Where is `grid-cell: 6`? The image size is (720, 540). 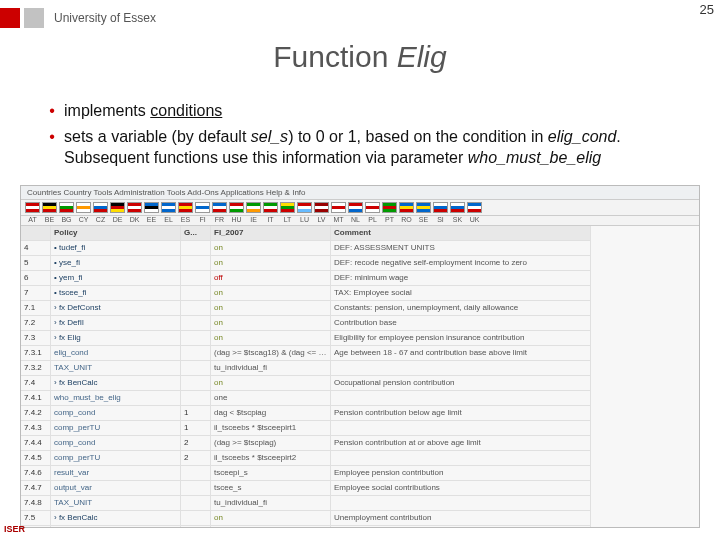 grid-cell: 6 is located at coordinates (36, 278).